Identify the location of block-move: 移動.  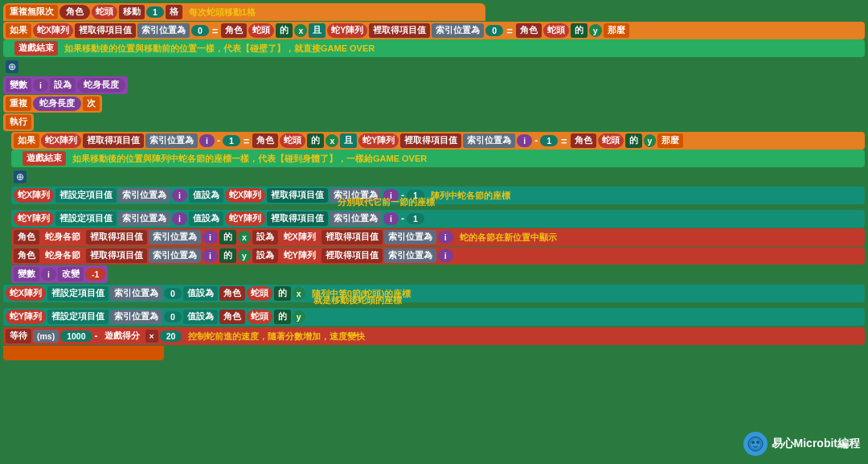
(132, 12).